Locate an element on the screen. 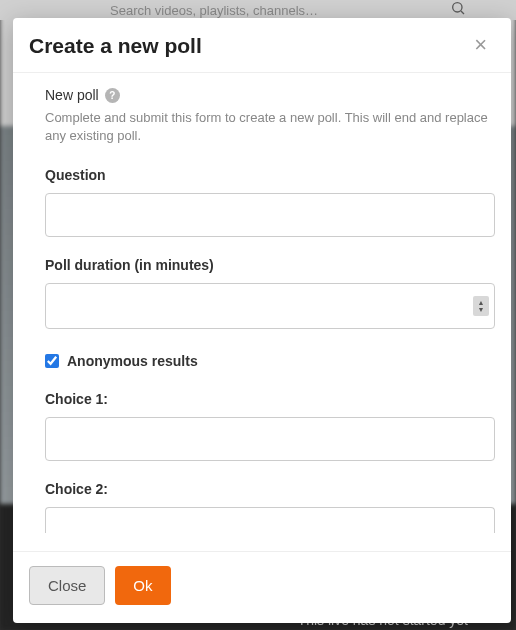 This screenshot has height=630, width=516. help-text: Complete and submit this form to create … is located at coordinates (270, 127).